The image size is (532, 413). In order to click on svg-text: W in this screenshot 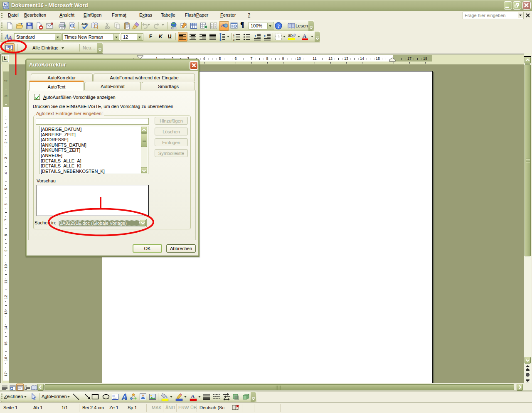, I will do `click(6, 5)`.